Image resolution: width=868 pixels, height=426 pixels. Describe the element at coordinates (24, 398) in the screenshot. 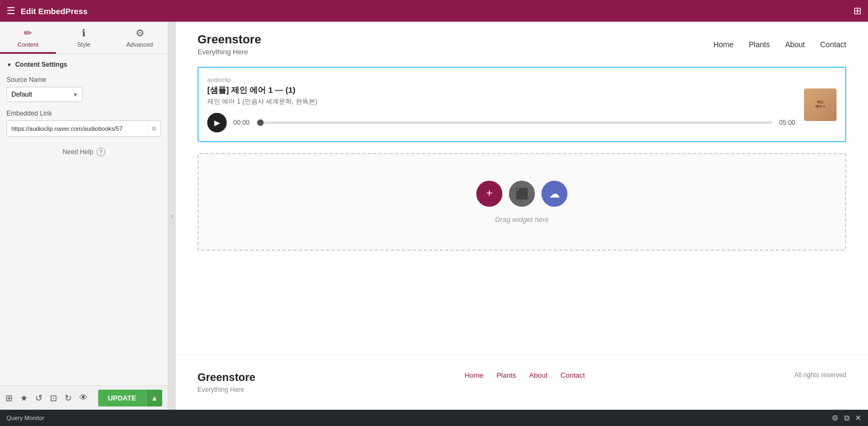

I see `star-icon: ★` at that location.